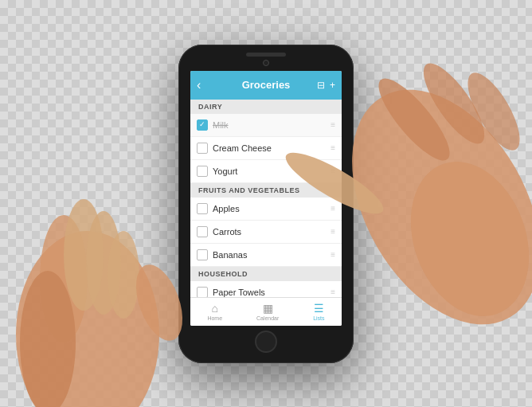  Describe the element at coordinates (319, 319) in the screenshot. I see `tab-label-lists: Lists` at that location.